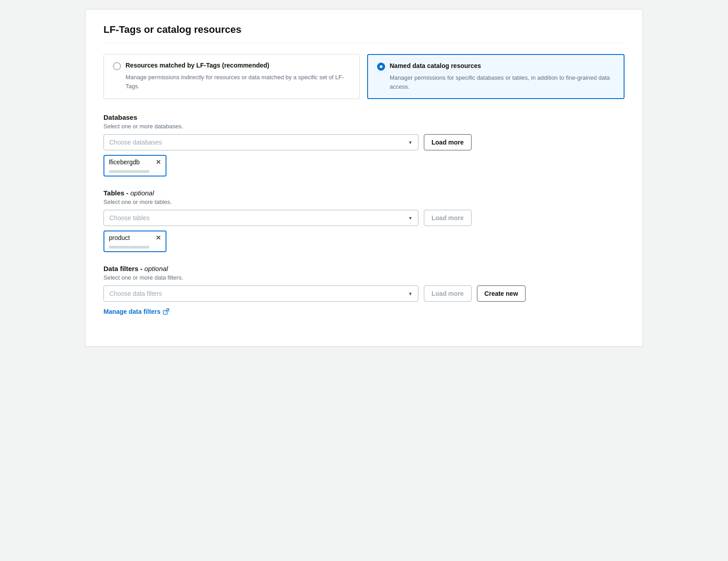  I want to click on tables-tag-chip: product ✕, so click(135, 241).